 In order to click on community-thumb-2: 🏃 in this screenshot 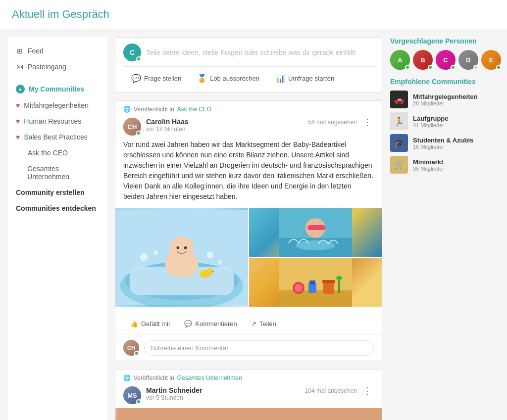, I will do `click(399, 121)`.